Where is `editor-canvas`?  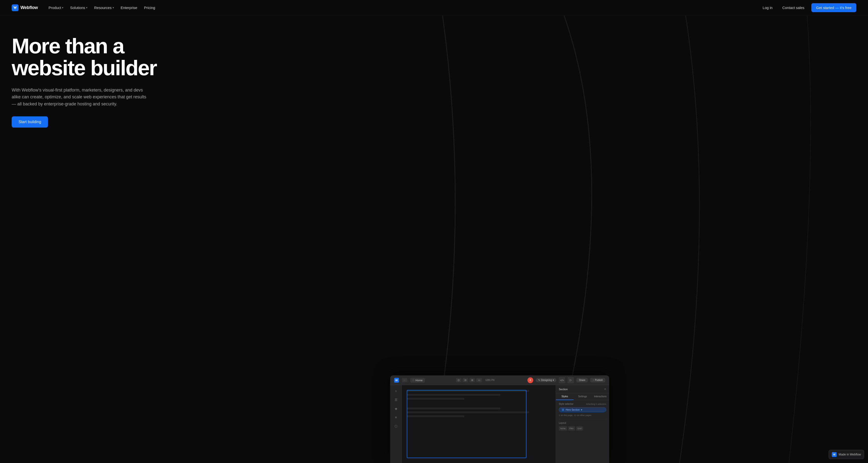 editor-canvas is located at coordinates (479, 424).